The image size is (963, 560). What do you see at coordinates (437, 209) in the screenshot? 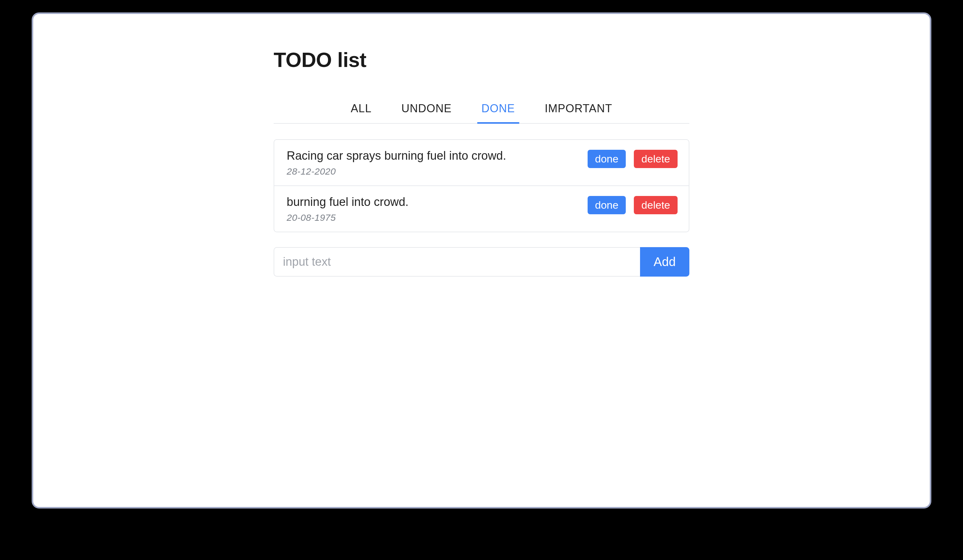
I see `item-content: burning fuel into crowd. 20-08-1975` at bounding box center [437, 209].